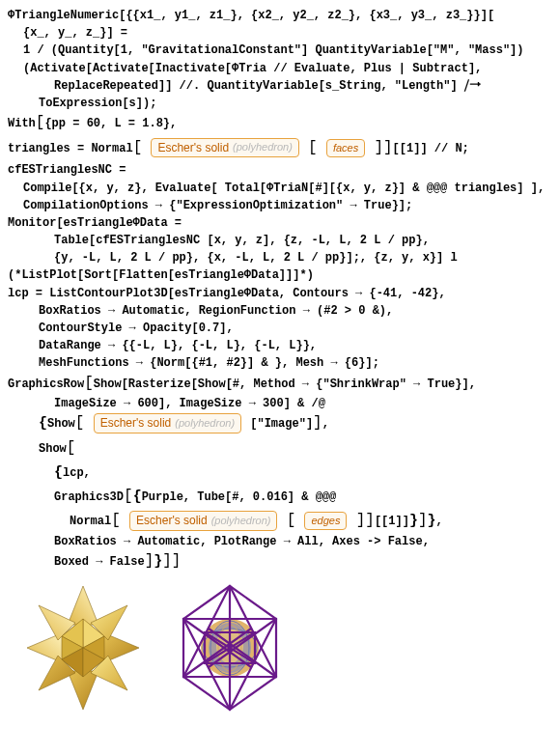 The width and height of the screenshot is (560, 755). What do you see at coordinates (303, 404) in the screenshot?
I see `code-line: ImageSize → 600], ImageSize → 300] & /@` at bounding box center [303, 404].